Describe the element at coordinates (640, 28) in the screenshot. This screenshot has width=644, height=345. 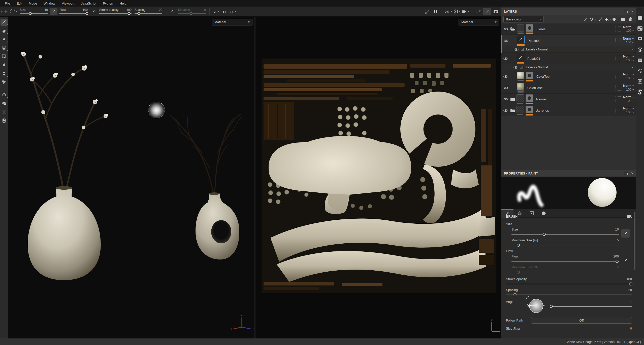
I see `dock-panel-settings-button` at that location.